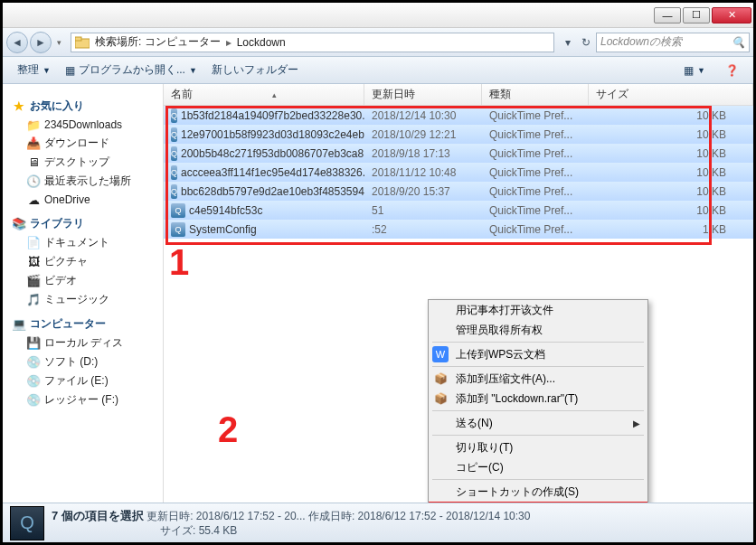 Image resolution: width=756 pixels, height=545 pixels. Describe the element at coordinates (535, 94) in the screenshot. I see `col-type: 種類` at that location.